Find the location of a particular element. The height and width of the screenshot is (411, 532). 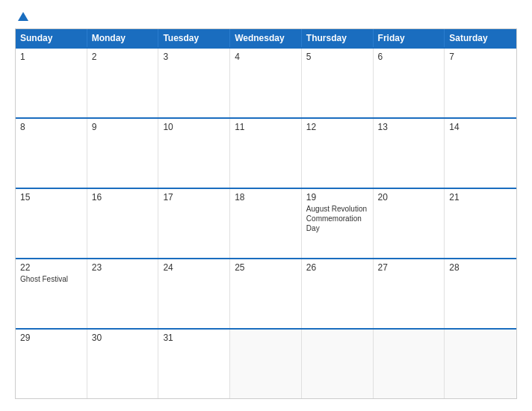

day-number: 21 is located at coordinates (480, 197).